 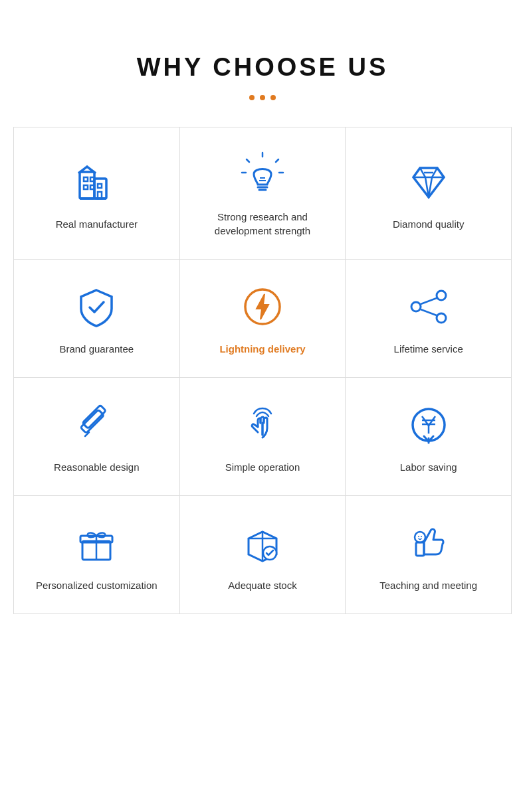 What do you see at coordinates (428, 586) in the screenshot?
I see `teaching-meeting-label: Teaching and meeting` at bounding box center [428, 586].